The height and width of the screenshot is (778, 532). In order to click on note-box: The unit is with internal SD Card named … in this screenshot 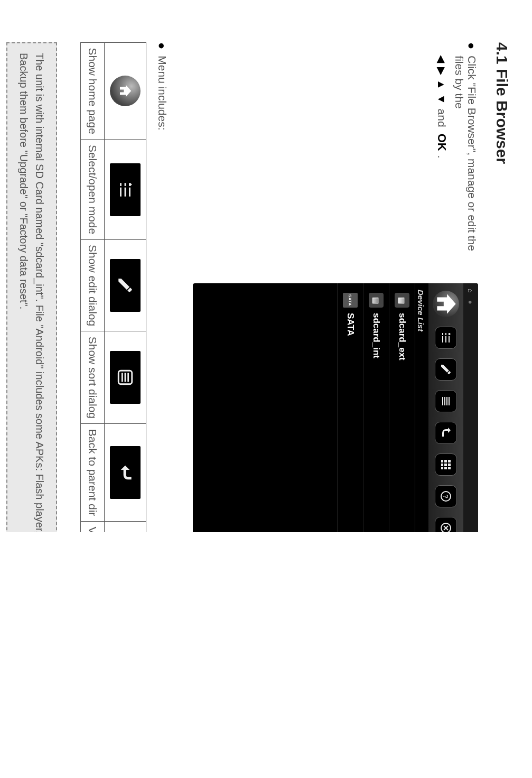, I will do `click(32, 288)`.